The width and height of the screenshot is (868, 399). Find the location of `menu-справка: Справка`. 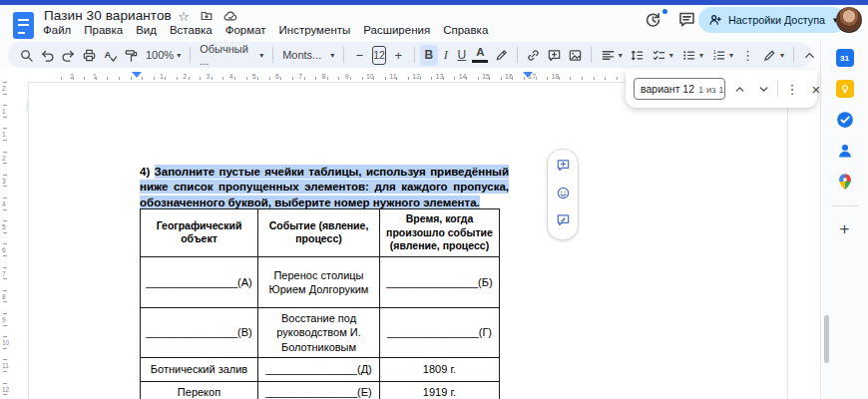

menu-справка: Справка is located at coordinates (465, 30).